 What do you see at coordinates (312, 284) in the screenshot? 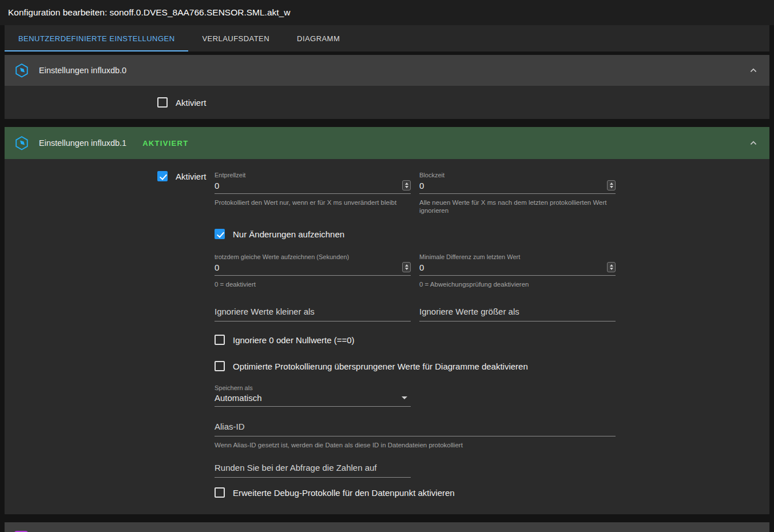
I see `field-helper: 0 = deaktiviert` at bounding box center [312, 284].